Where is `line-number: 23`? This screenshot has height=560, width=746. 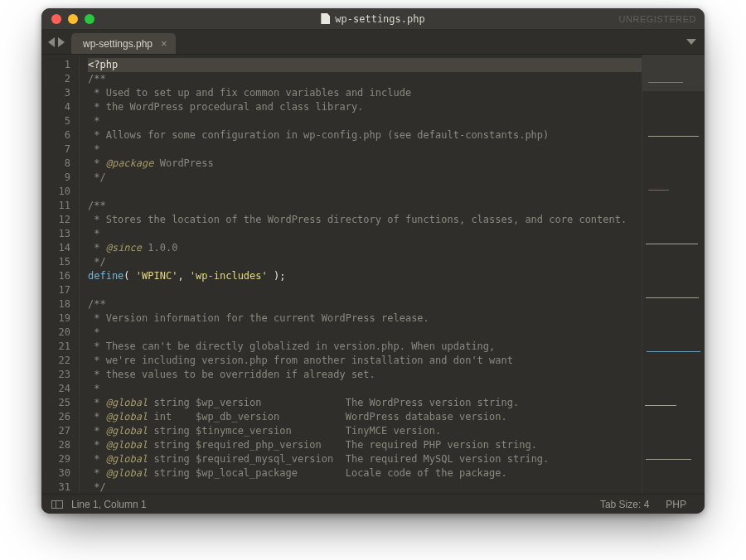
line-number: 23 is located at coordinates (56, 374).